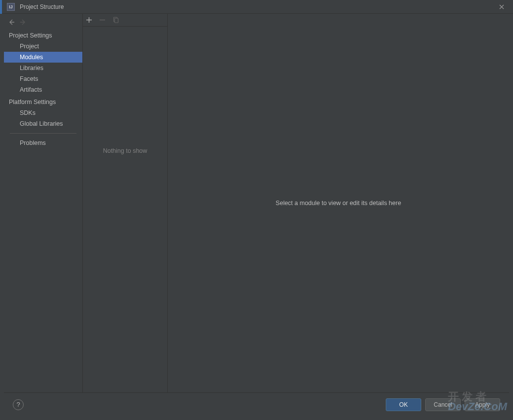  What do you see at coordinates (43, 79) in the screenshot?
I see `sidebar-item-facets: Facets` at bounding box center [43, 79].